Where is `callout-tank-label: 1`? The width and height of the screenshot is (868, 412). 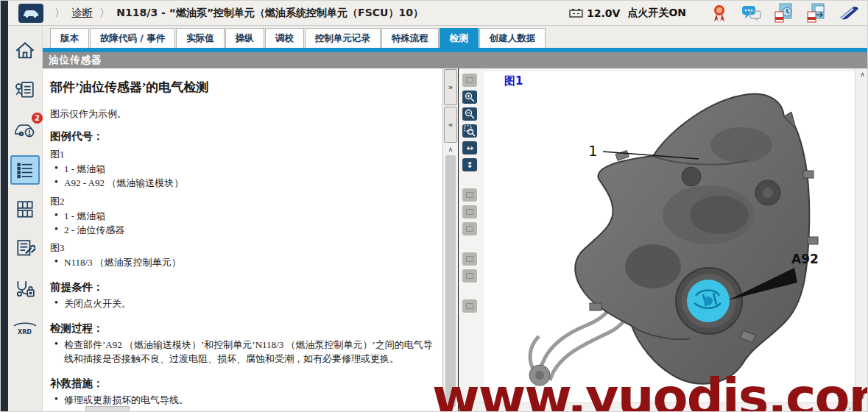
callout-tank-label: 1 is located at coordinates (593, 151).